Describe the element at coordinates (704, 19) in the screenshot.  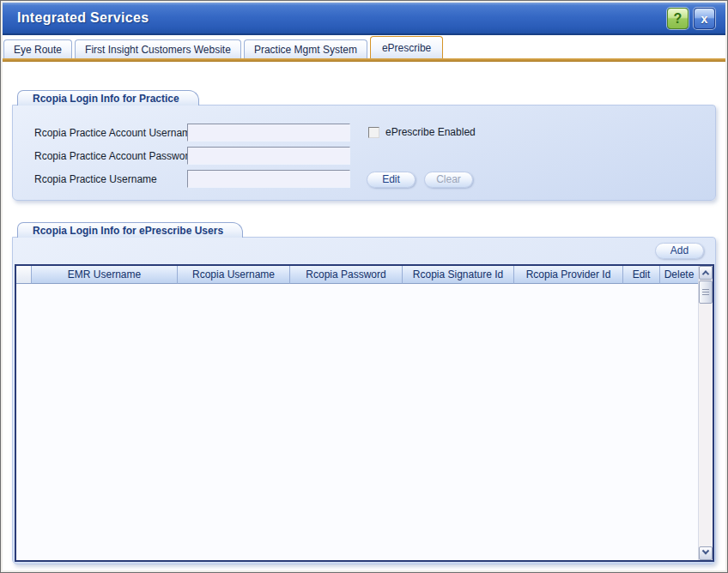
I see `close-button: x` at that location.